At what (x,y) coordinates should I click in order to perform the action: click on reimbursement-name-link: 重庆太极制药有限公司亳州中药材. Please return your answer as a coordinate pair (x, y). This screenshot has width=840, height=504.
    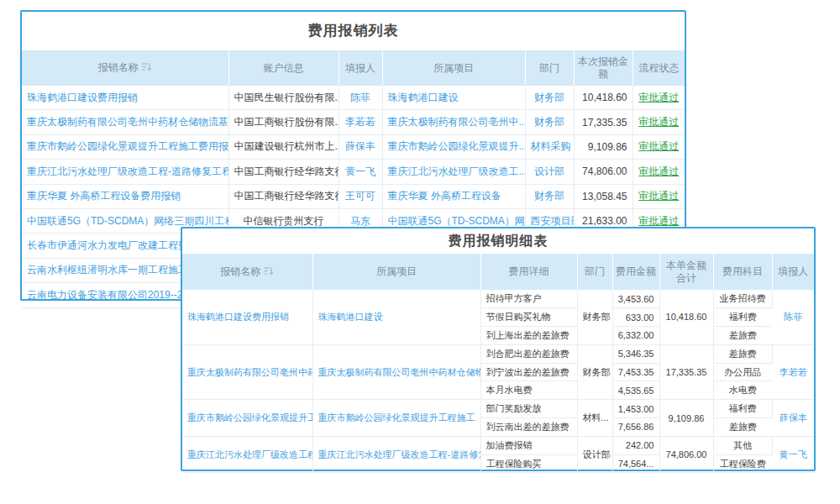
    Looking at the image, I should click on (247, 371).